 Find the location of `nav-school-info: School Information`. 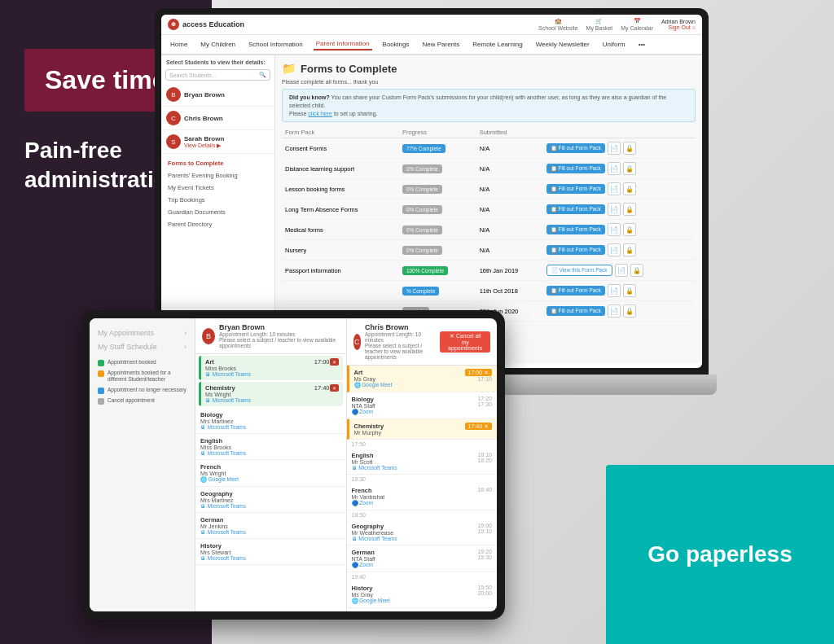

nav-school-info: School Information is located at coordinates (275, 44).